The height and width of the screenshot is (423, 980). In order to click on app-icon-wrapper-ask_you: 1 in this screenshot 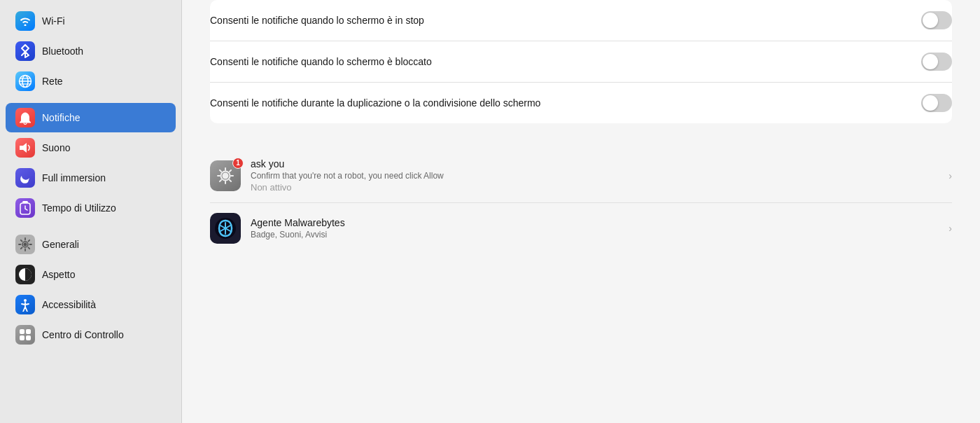, I will do `click(225, 176)`.